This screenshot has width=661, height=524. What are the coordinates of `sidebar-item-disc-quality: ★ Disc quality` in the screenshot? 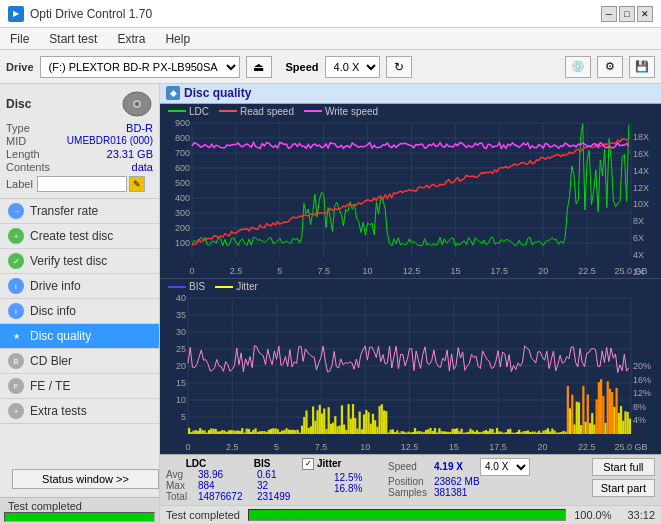 It's located at (80, 336).